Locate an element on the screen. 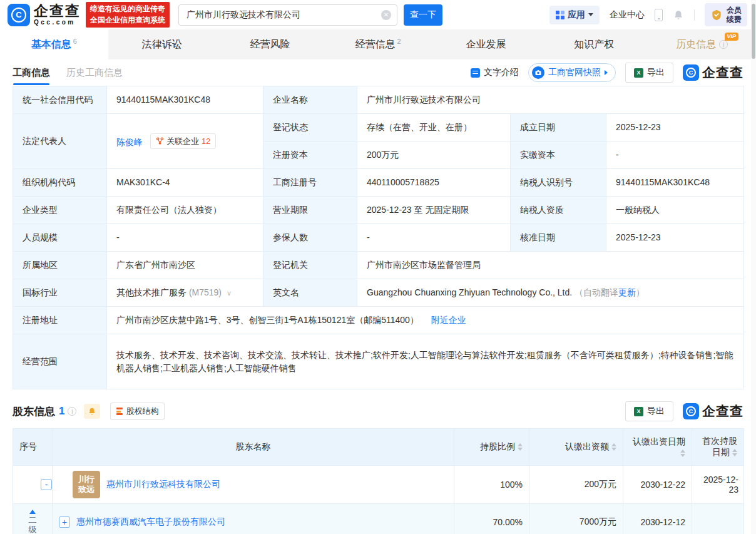  enterprise-center-link: 企业中心 is located at coordinates (627, 15).